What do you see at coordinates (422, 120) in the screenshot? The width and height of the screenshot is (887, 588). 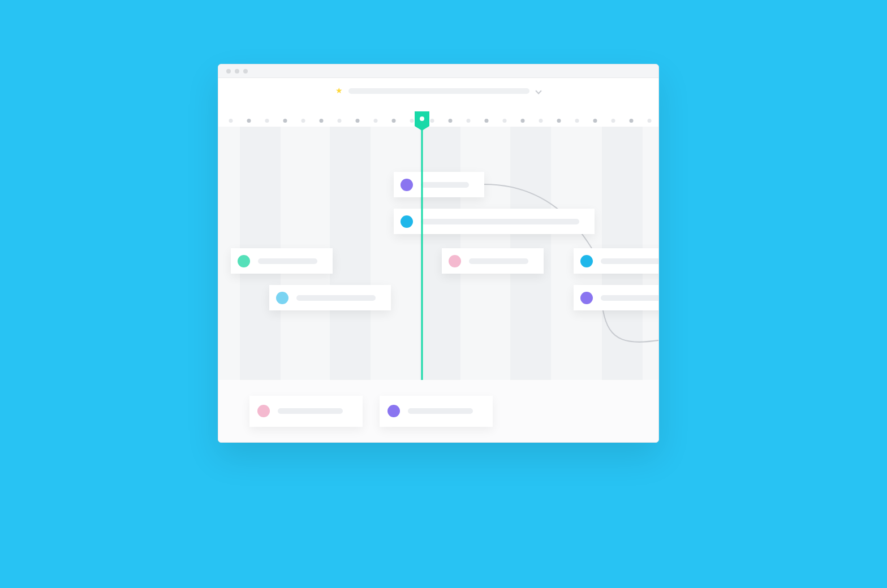 I see `current-time-marker` at bounding box center [422, 120].